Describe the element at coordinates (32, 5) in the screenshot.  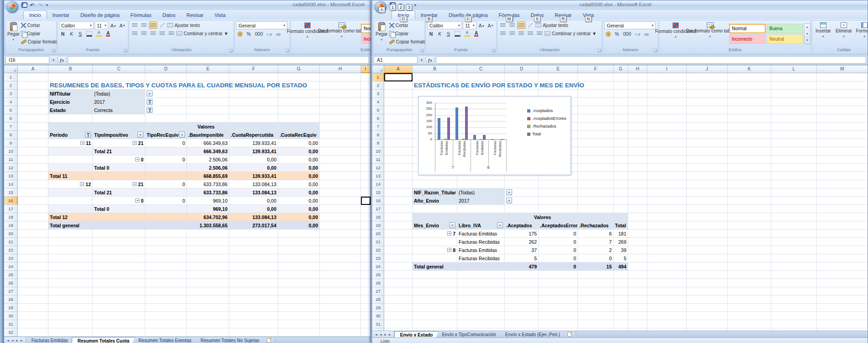
I see `undo-button: ↶` at that location.